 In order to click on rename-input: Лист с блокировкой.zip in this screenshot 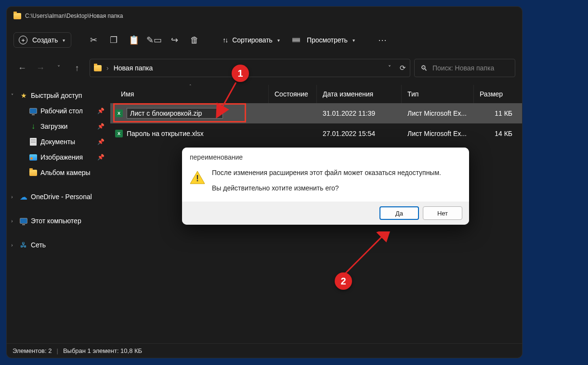, I will do `click(175, 113)`.